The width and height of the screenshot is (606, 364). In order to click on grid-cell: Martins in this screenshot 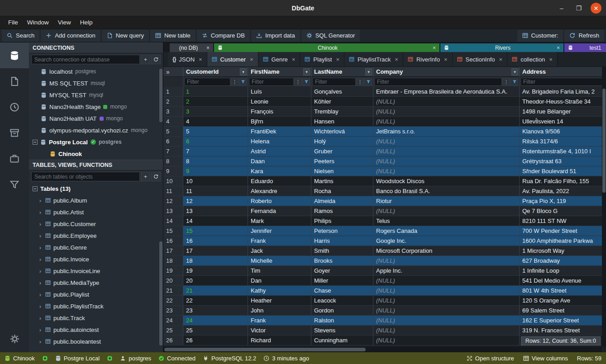, I will do `click(342, 181)`.